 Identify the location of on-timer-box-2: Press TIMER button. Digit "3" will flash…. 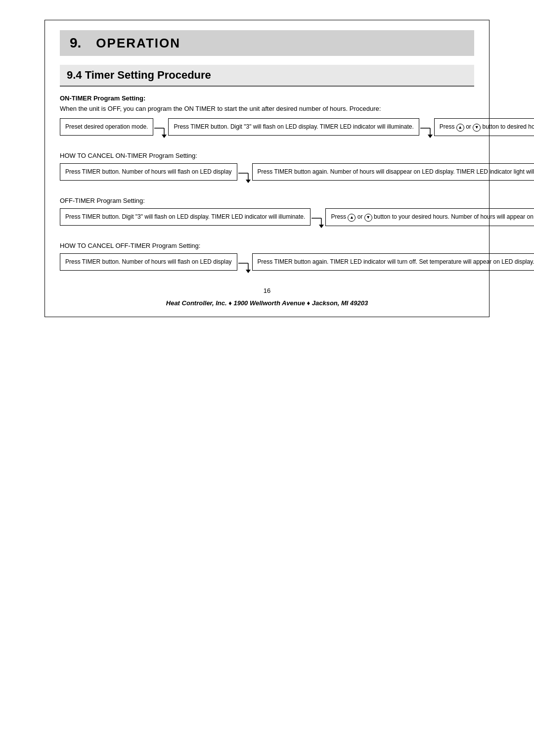
(294, 127).